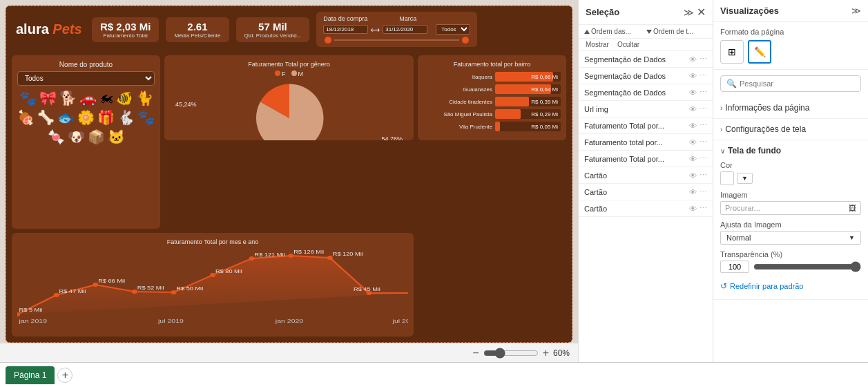  I want to click on date-to-input, so click(405, 29).